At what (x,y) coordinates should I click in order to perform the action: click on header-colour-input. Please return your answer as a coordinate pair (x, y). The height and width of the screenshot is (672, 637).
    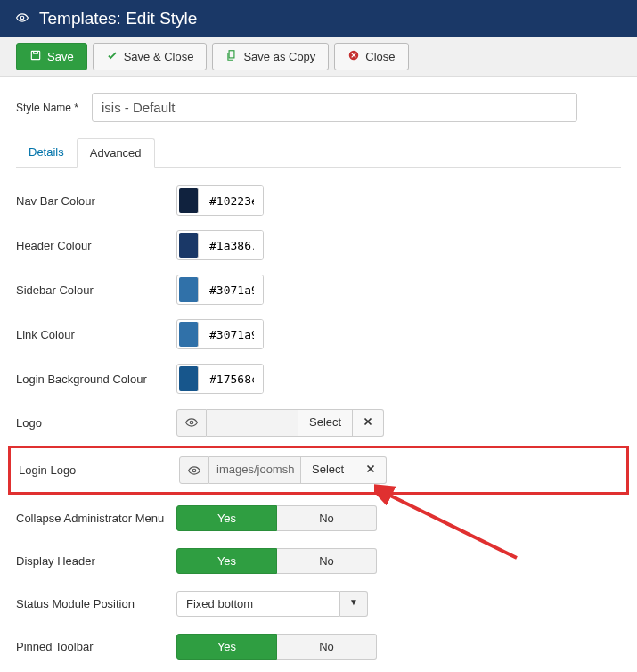
    Looking at the image, I should click on (220, 245).